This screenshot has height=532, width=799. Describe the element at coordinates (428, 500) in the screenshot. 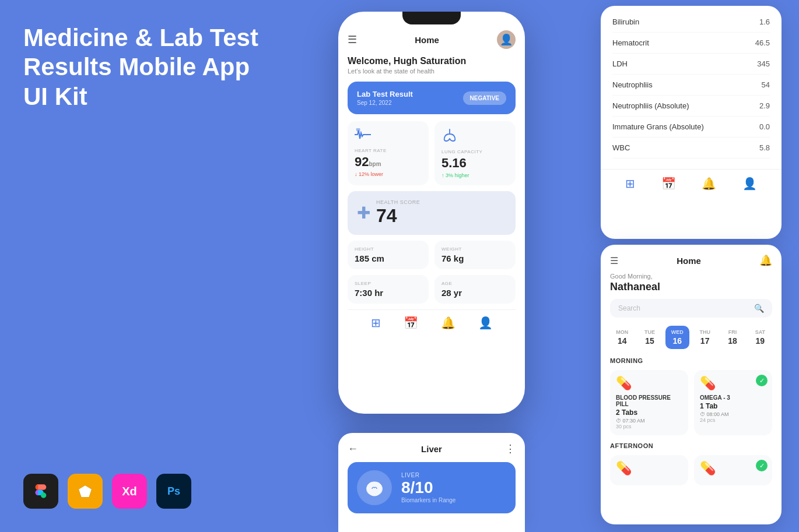

I see `liver-score-sub: Biomarkers in Range` at that location.